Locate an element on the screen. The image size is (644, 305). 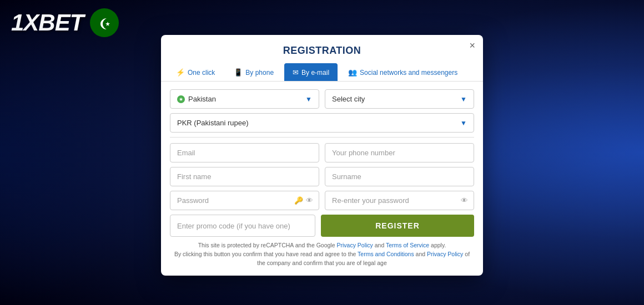
privacy-policy2-link: Privacy Policy is located at coordinates (445, 254).